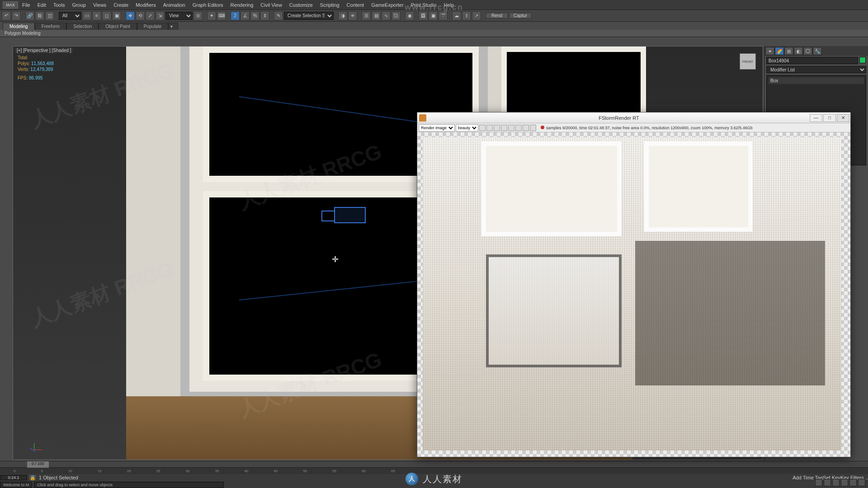 The image size is (868, 488). What do you see at coordinates (51, 26) in the screenshot?
I see `ribbon-tab-freeform: Freeform` at bounding box center [51, 26].